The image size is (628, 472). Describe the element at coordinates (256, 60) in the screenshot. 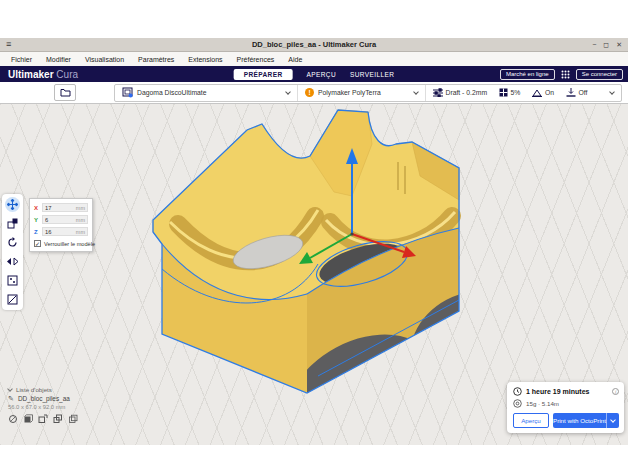

I see `menu-preferences: Préférences` at that location.